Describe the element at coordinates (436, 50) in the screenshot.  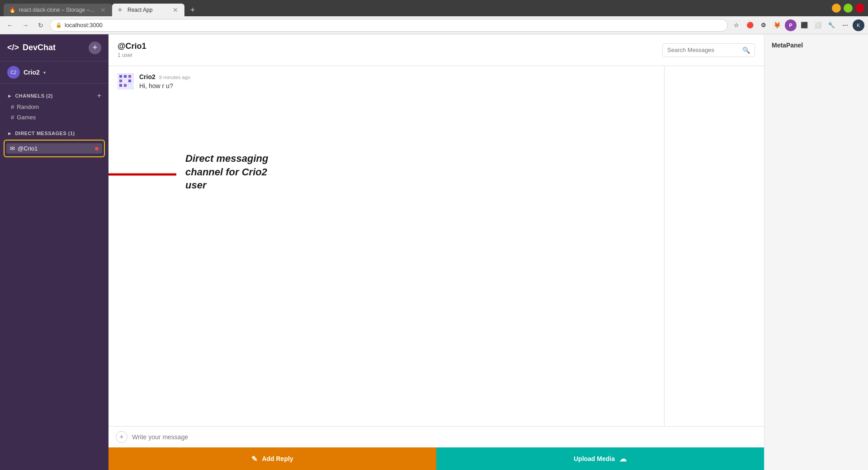
I see `channel-header: @Crio1 1 user 🔍` at that location.